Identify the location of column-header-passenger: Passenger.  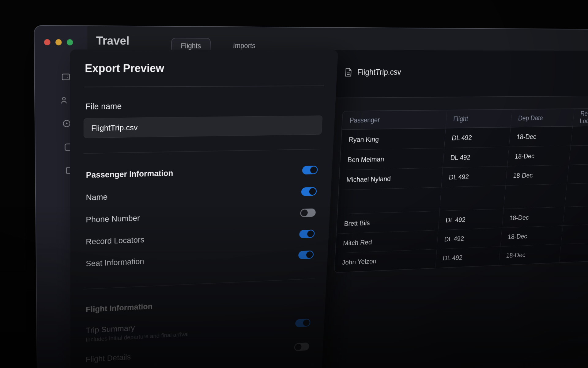
(394, 120).